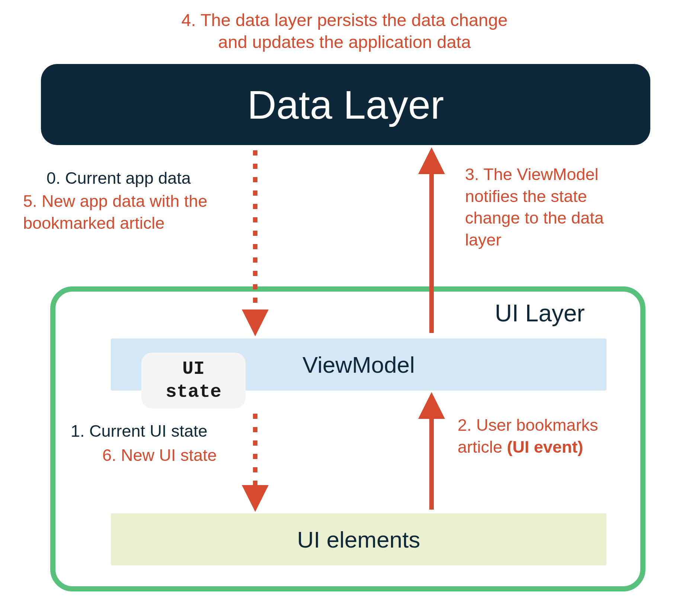 This screenshot has height=616, width=689. I want to click on annotation-step-6: 6. New UI state, so click(160, 455).